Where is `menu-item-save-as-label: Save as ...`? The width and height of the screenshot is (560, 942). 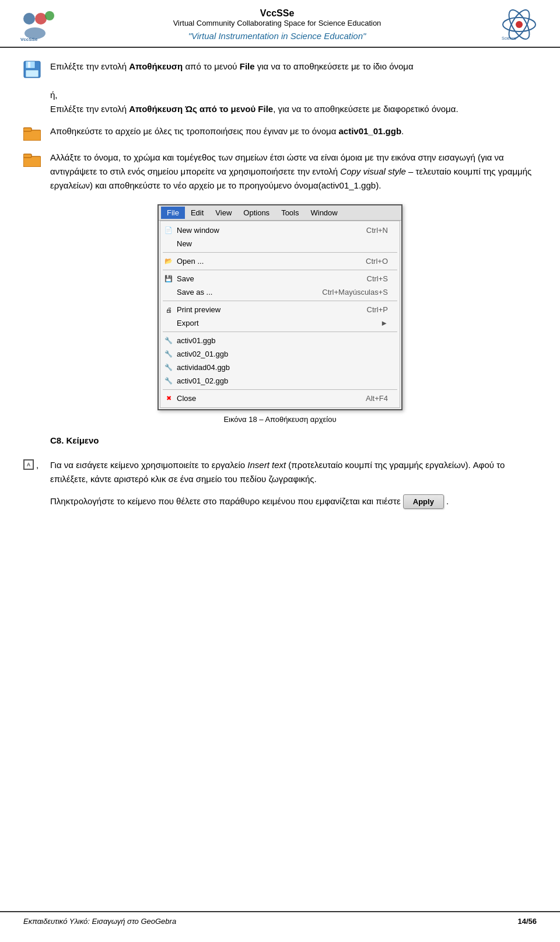 menu-item-save-as-label: Save as ... is located at coordinates (195, 292).